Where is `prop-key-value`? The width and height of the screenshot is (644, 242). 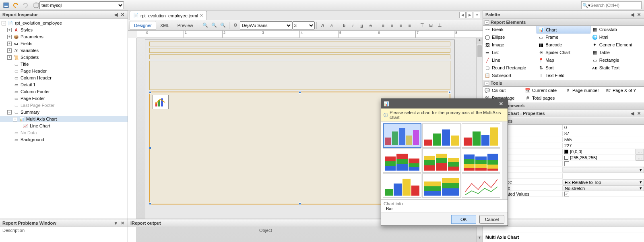
prop-key-value is located at coordinates (603, 176).